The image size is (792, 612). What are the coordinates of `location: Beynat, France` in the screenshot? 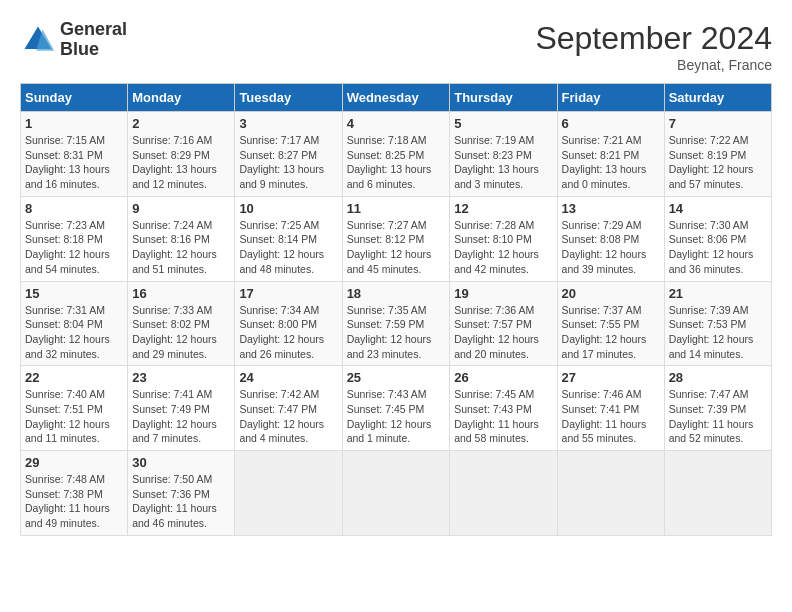 It's located at (654, 65).